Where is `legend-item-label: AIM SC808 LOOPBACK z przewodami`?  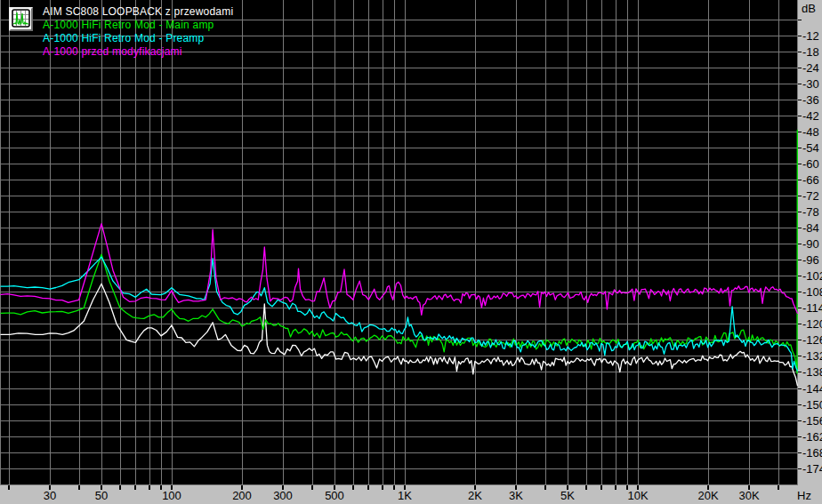
legend-item-label: AIM SC808 LOOPBACK z przewodami is located at coordinates (138, 12).